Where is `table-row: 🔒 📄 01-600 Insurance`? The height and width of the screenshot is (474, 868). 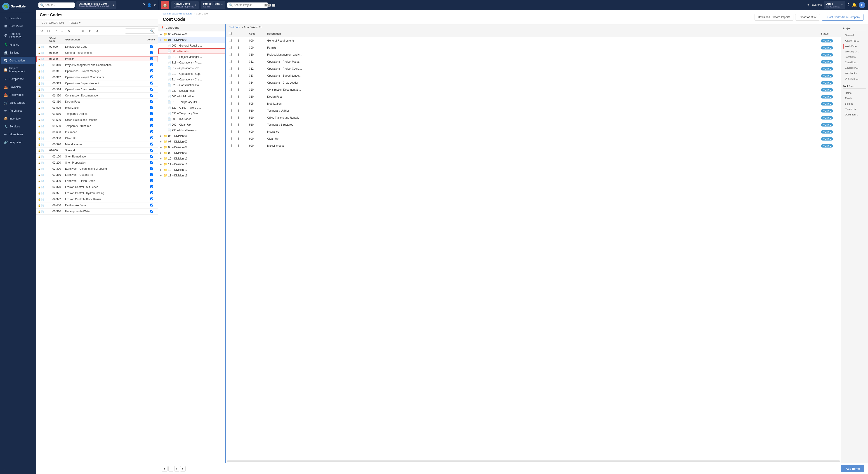 table-row: 🔒 📄 01-600 Insurance is located at coordinates (97, 132).